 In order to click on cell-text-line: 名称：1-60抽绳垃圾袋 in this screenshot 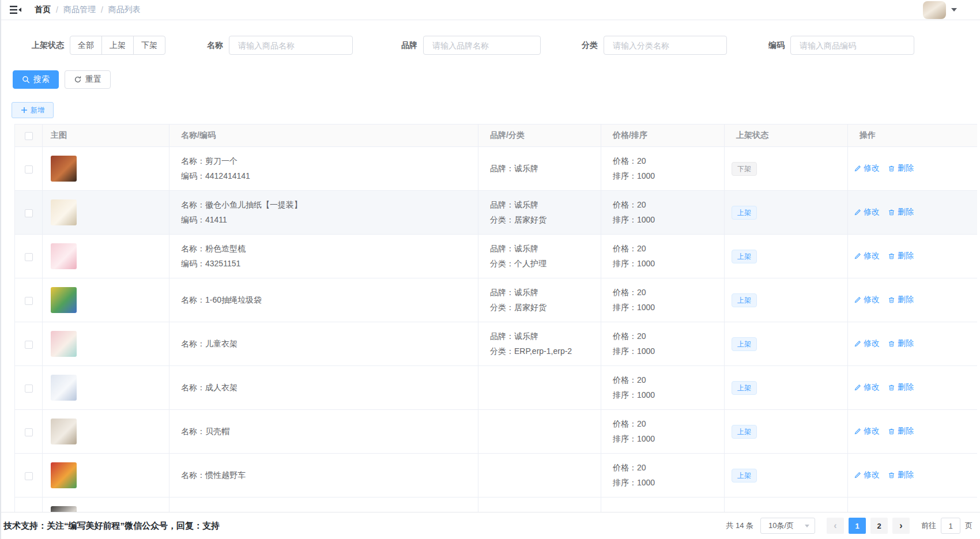, I will do `click(330, 300)`.